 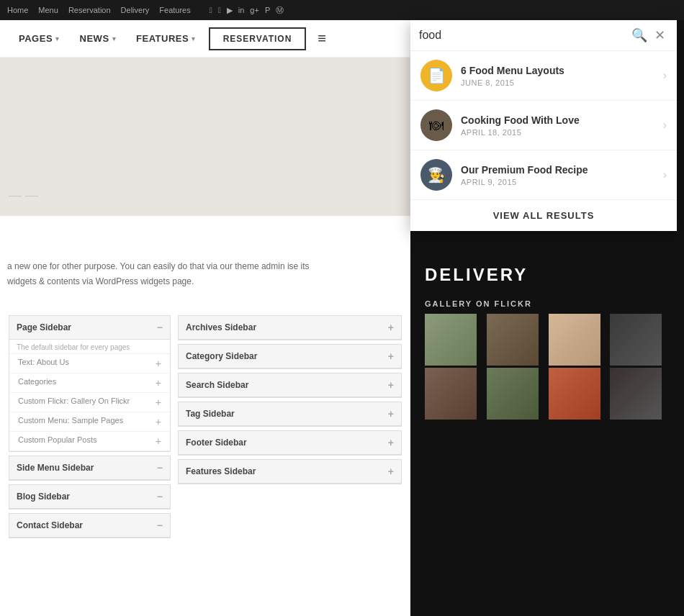 I want to click on result-2-icon: 🍽, so click(x=436, y=125).